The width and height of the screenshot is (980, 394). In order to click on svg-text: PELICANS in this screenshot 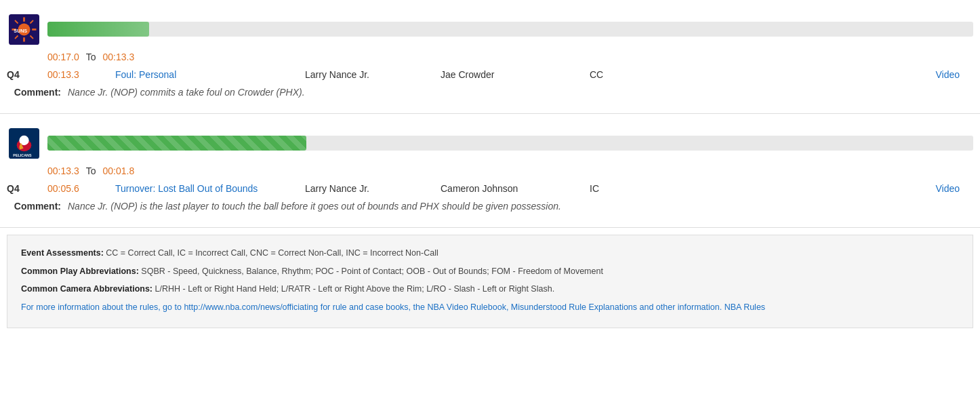, I will do `click(22, 155)`.